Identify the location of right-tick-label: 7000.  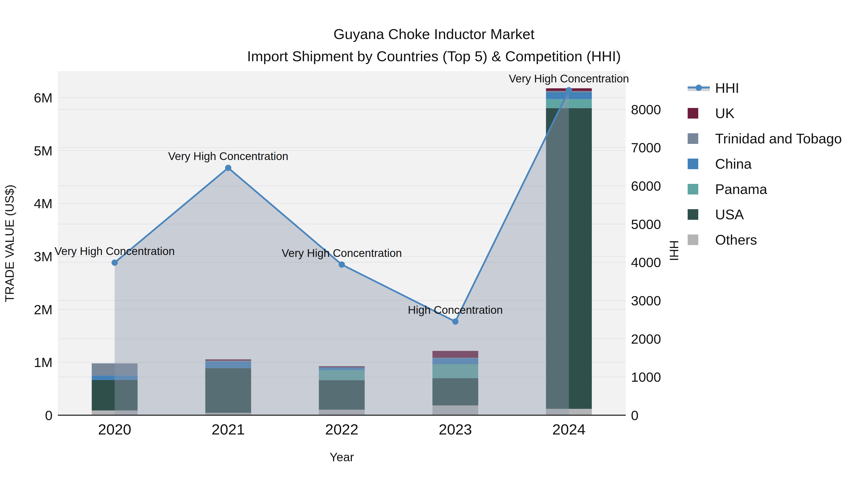
(646, 148).